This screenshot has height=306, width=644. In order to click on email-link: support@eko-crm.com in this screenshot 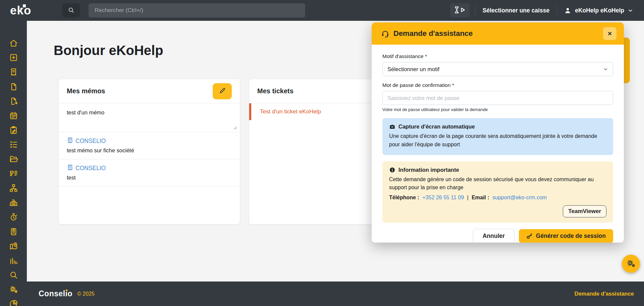, I will do `click(520, 197)`.